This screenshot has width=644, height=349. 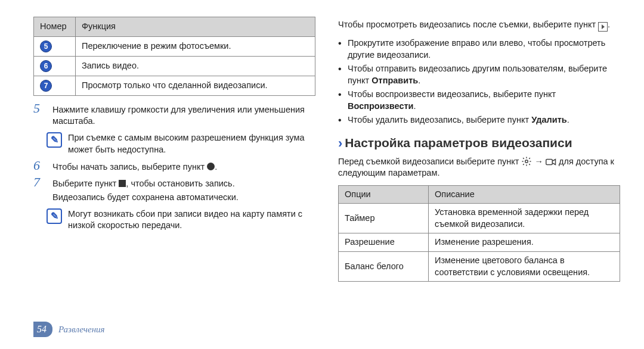 What do you see at coordinates (479, 25) in the screenshot?
I see `intro-paragraph: Чтобы просмотреть видеозапись после съем…` at bounding box center [479, 25].